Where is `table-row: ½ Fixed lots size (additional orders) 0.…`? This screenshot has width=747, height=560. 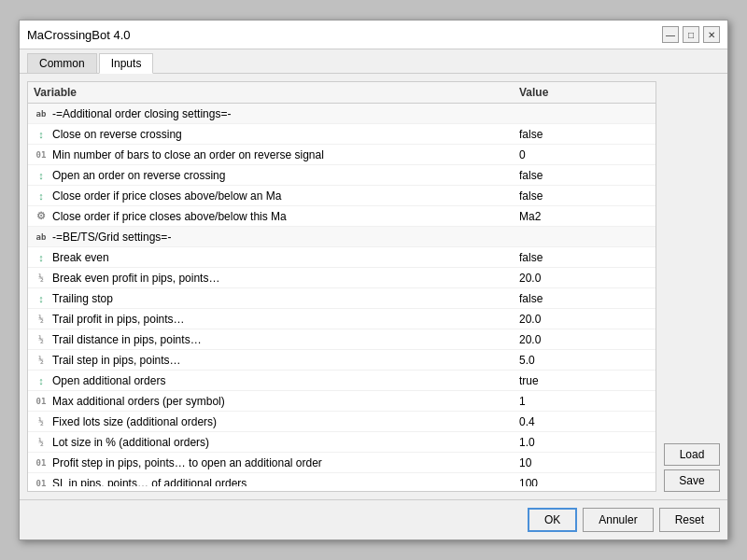 table-row: ½ Fixed lots size (additional orders) 0.… is located at coordinates (342, 422).